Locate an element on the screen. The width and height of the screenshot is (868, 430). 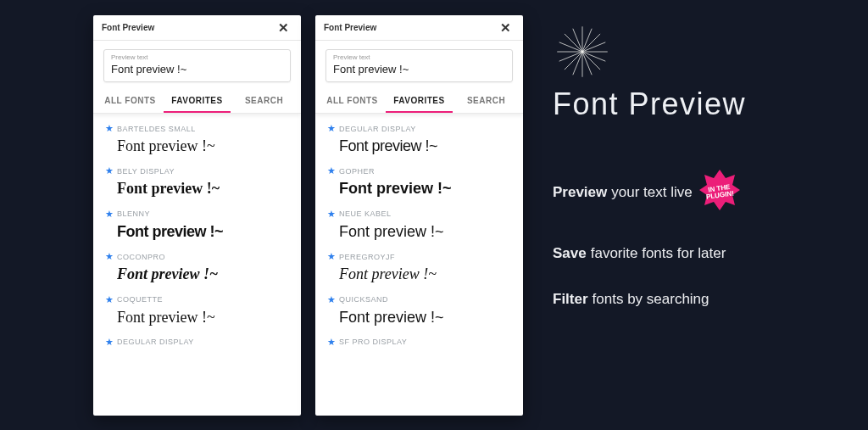
font-item: ★NEUE KABELFont preview !~ is located at coordinates (419, 226).